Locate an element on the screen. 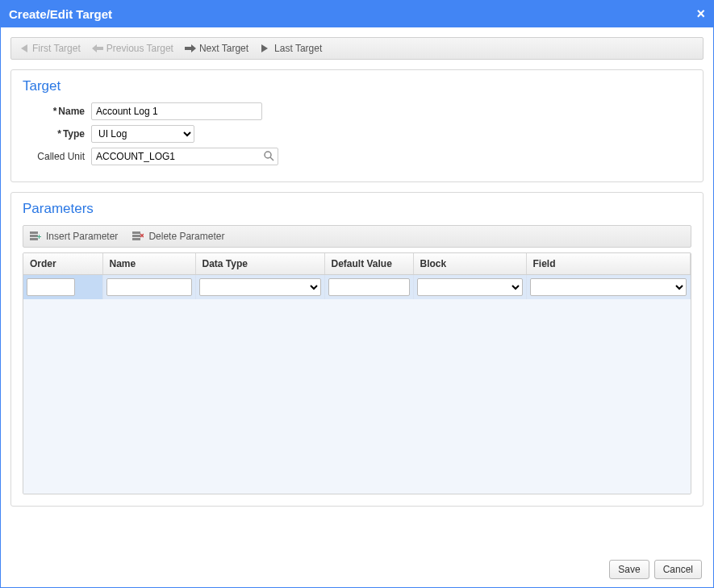  parameters-toolbar: Insert Parameter Delete Parameter is located at coordinates (357, 236).